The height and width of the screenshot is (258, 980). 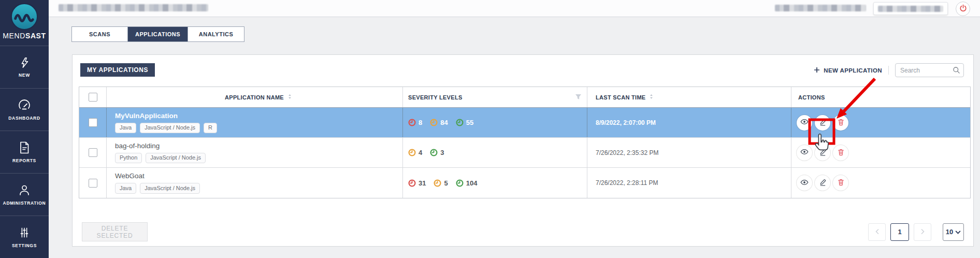 I want to click on severity-cell: 4 3, so click(x=495, y=152).